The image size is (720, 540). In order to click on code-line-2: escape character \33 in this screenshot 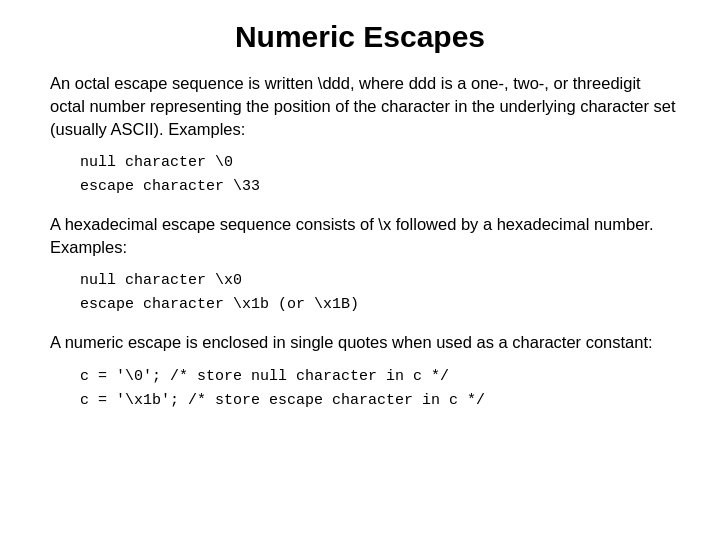, I will do `click(380, 187)`.